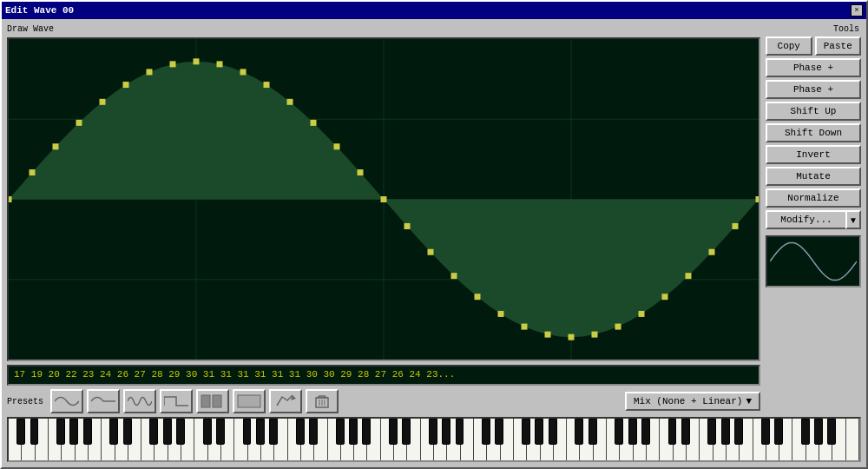 Image resolution: width=868 pixels, height=469 pixels. What do you see at coordinates (813, 176) in the screenshot?
I see `mutate-button: Mutate` at bounding box center [813, 176].